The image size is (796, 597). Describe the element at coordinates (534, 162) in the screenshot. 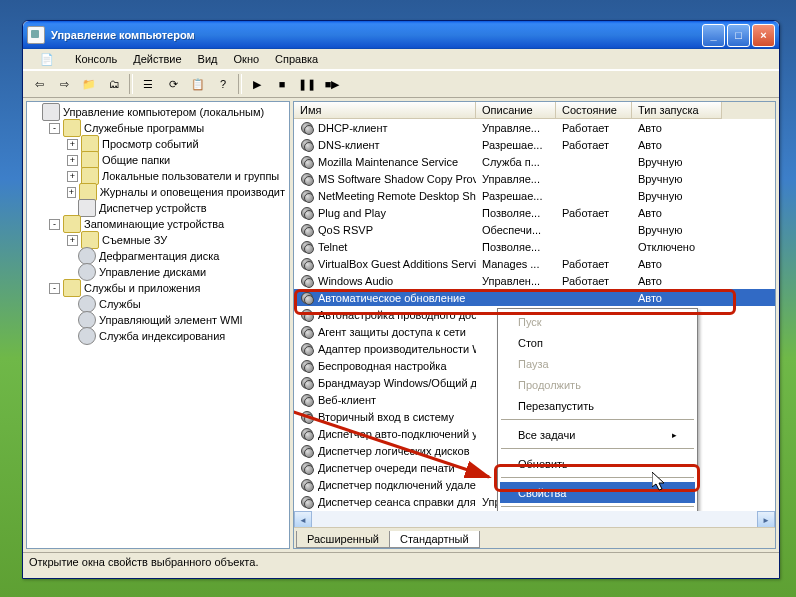

I see `service-row: Mozilla Maintenance ServiceСлужба п...Вр…` at that location.